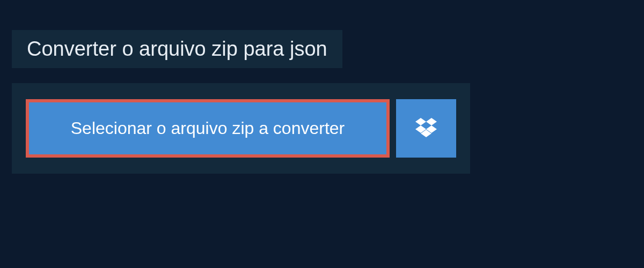  Describe the element at coordinates (208, 129) in the screenshot. I see `select-file-button: Selecionar o arquivo zip a converter` at that location.